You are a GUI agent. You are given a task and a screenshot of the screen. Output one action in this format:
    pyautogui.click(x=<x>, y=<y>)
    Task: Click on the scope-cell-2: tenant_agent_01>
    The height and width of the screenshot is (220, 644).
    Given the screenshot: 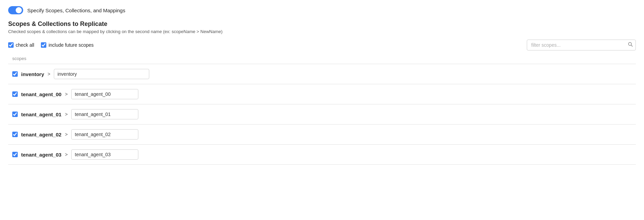 What is the action you would take?
    pyautogui.click(x=322, y=115)
    